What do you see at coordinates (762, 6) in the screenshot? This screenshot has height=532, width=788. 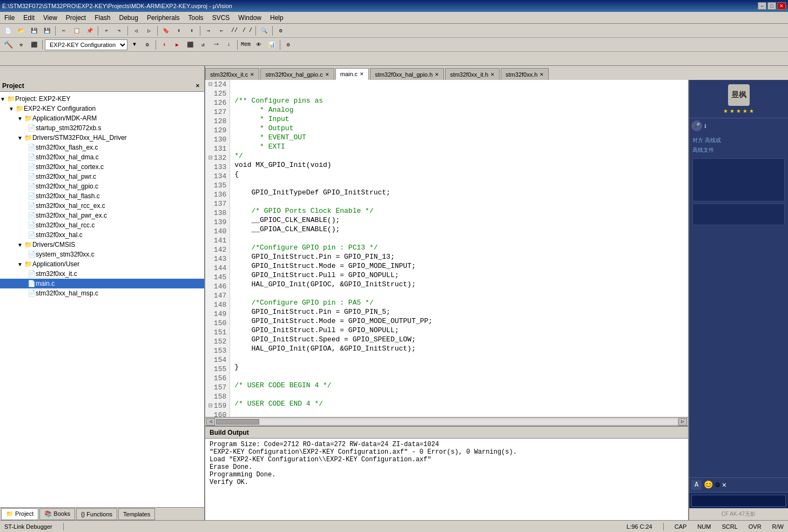 I see `minimize-button: –` at bounding box center [762, 6].